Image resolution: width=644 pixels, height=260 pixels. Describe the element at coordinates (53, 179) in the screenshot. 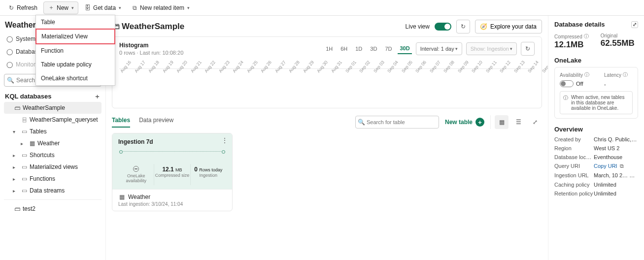

I see `tree-group-functions: ▸▭Functions` at that location.